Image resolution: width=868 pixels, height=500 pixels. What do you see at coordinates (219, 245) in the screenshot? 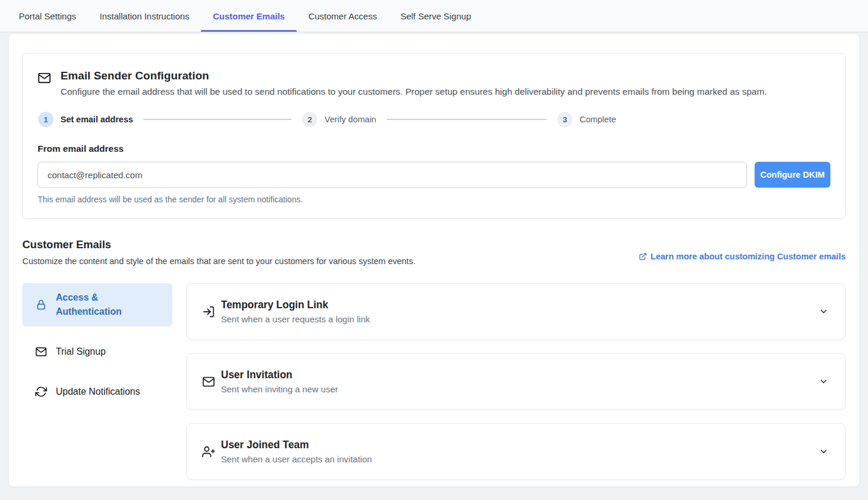
I see `section-title: Customer Emails` at bounding box center [219, 245].